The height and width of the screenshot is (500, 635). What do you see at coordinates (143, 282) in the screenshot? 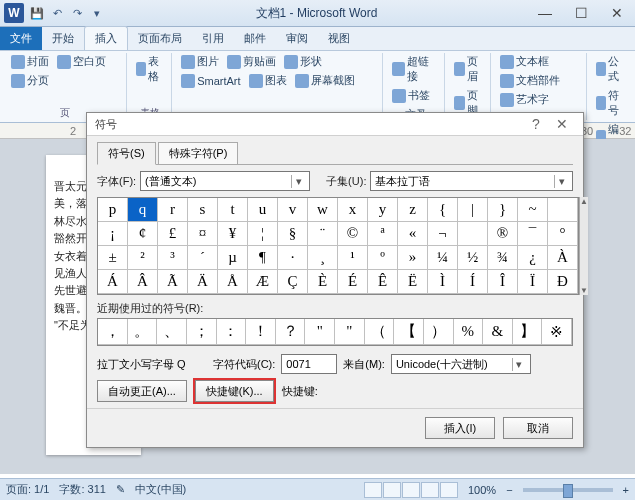
I see `char-cell: Â` at bounding box center [143, 282].